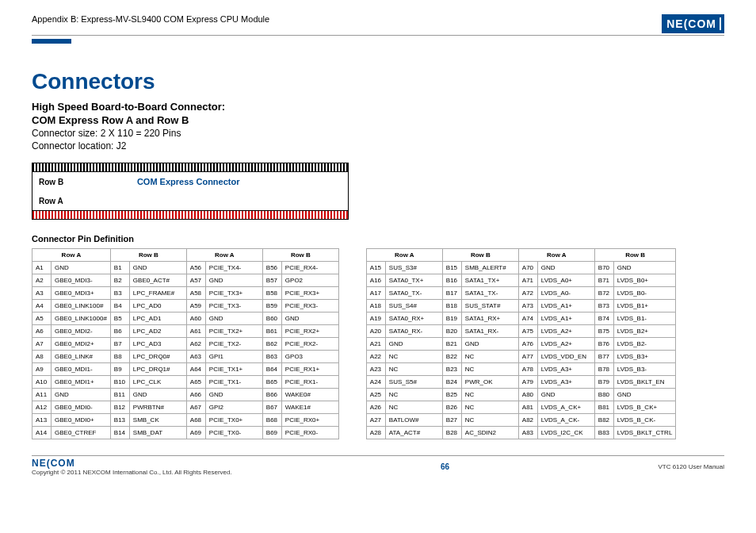  What do you see at coordinates (376, 306) in the screenshot?
I see `pin-cell: A18` at bounding box center [376, 306].